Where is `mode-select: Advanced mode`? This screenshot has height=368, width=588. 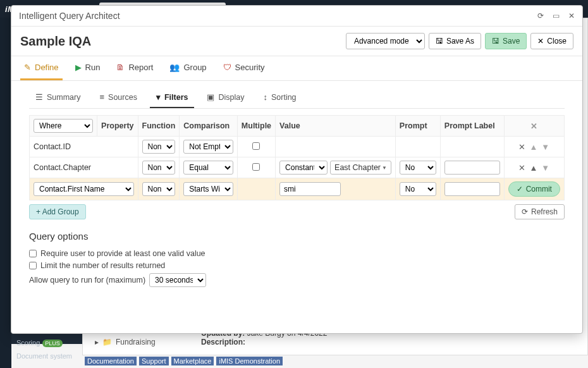
mode-select: Advanced mode is located at coordinates (386, 41).